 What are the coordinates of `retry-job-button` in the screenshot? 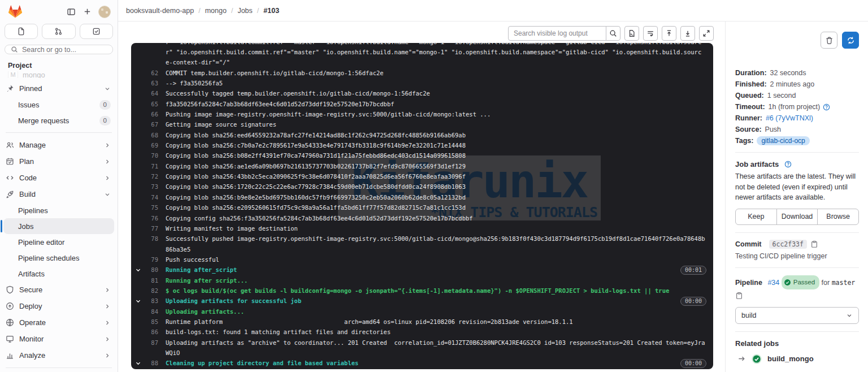 It's located at (850, 40).